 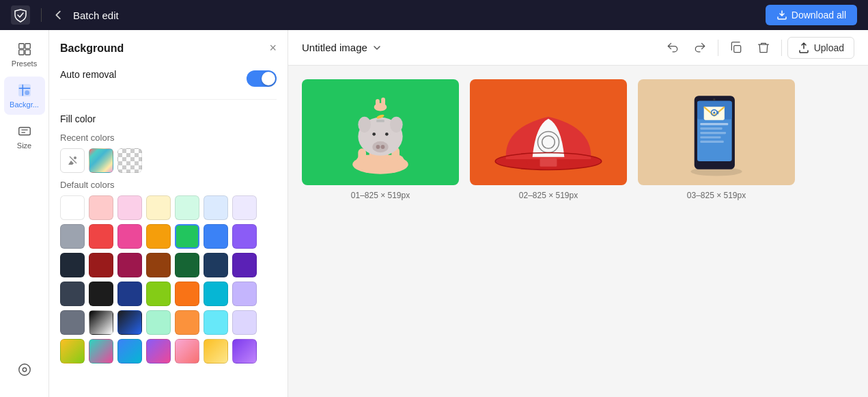 What do you see at coordinates (673, 48) in the screenshot?
I see `undo-button` at bounding box center [673, 48].